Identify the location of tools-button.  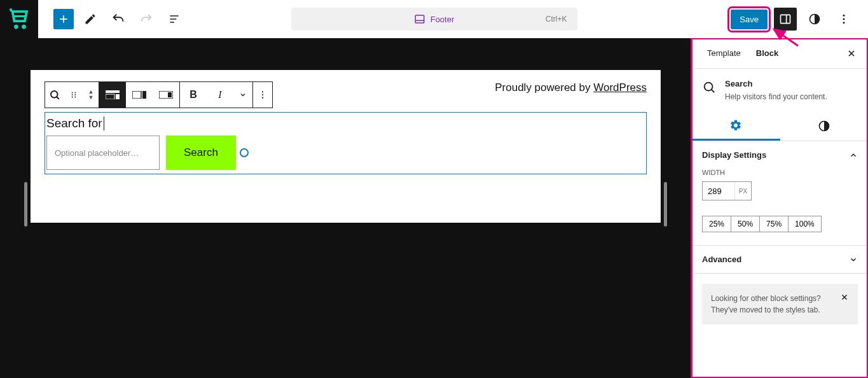
(90, 19).